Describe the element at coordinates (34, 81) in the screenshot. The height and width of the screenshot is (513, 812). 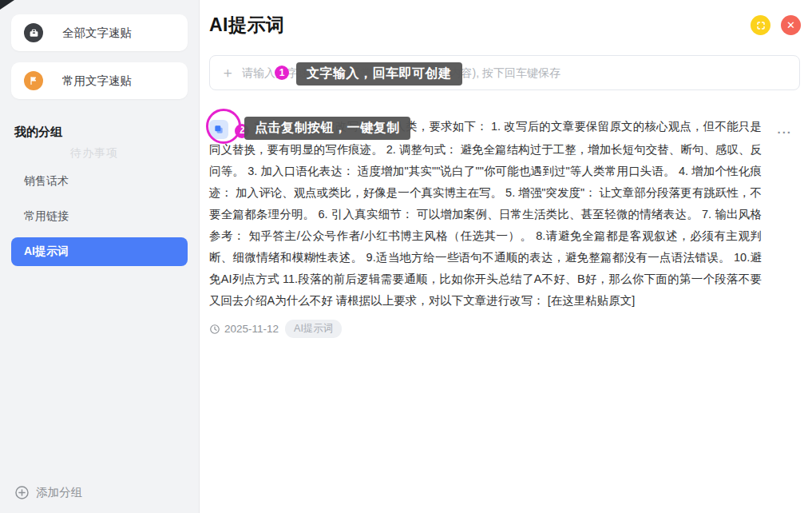
I see `flag-icon` at that location.